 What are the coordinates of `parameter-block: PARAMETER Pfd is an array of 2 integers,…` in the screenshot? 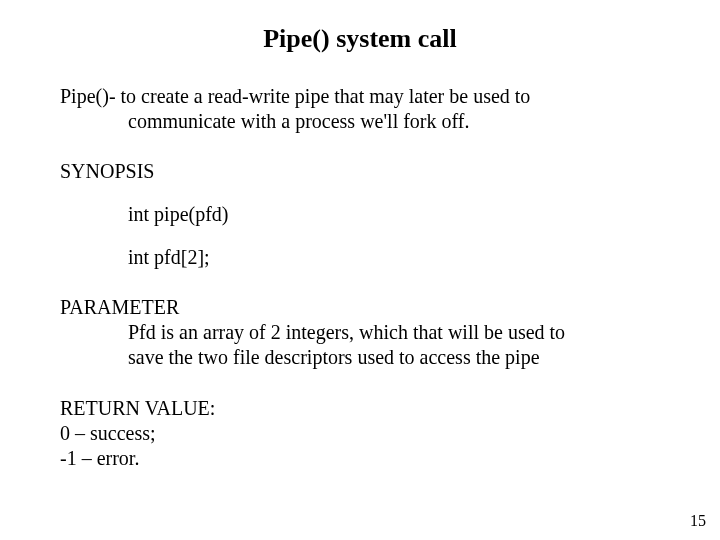 It's located at (360, 332).